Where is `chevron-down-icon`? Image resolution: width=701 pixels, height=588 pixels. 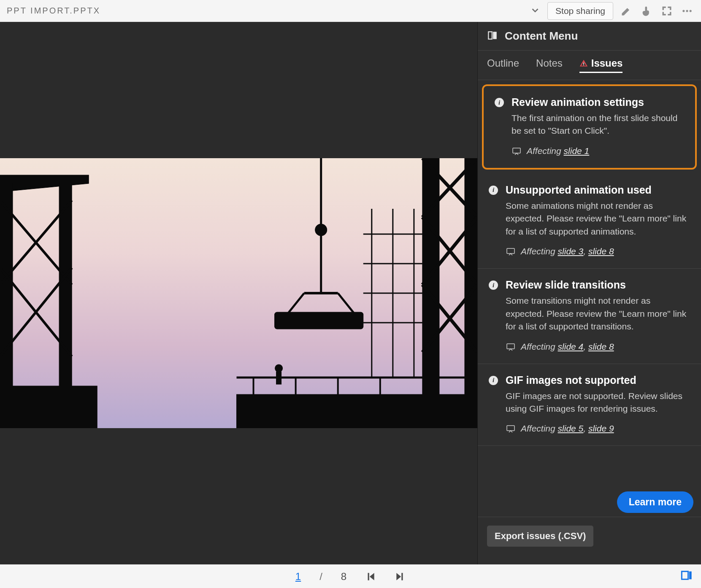 chevron-down-icon is located at coordinates (535, 11).